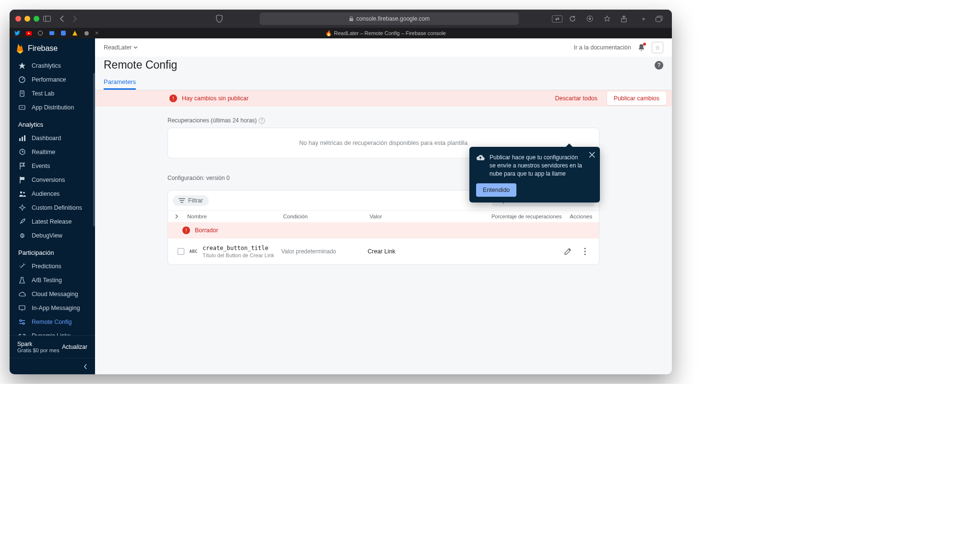 This screenshot has height=560, width=980. Describe the element at coordinates (636, 98) in the screenshot. I see `publish-changes-button: Publicar cambios` at that location.